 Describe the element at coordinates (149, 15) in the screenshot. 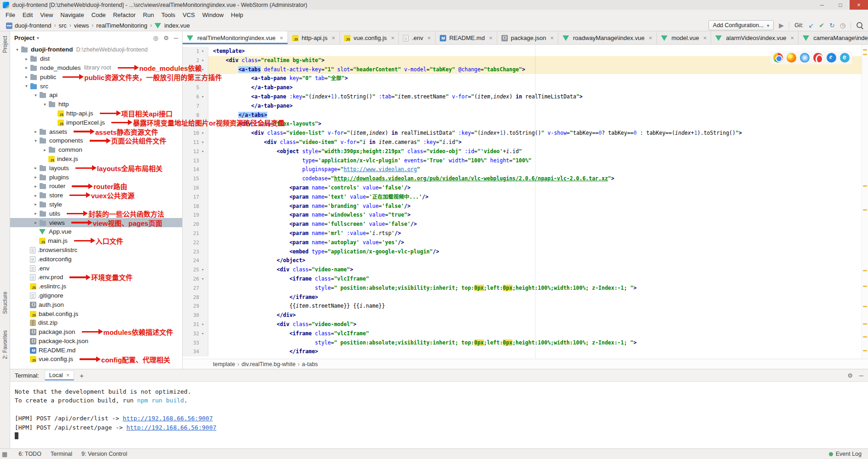

I see `menu-run: Run` at that location.